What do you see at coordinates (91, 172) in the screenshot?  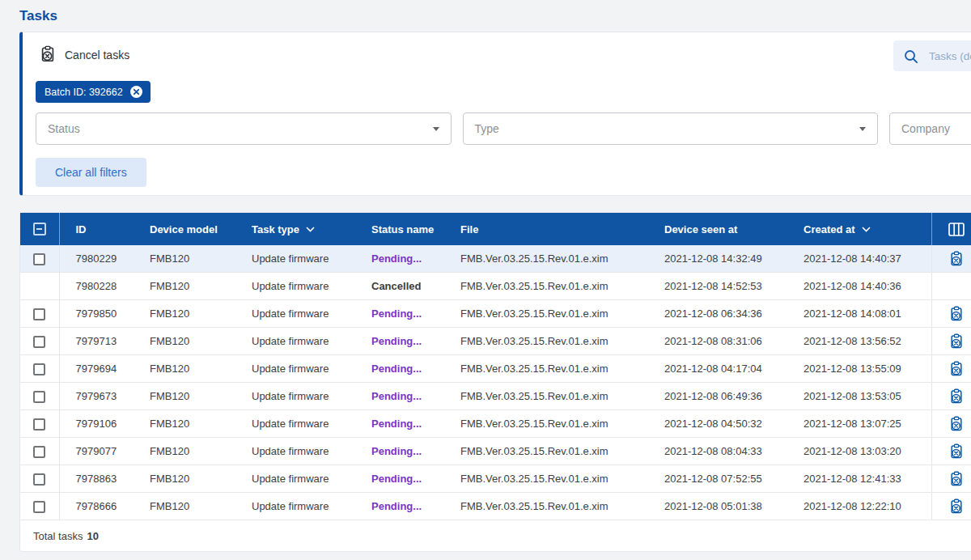 I see `clear-all-filters-button: Clear all filters` at bounding box center [91, 172].